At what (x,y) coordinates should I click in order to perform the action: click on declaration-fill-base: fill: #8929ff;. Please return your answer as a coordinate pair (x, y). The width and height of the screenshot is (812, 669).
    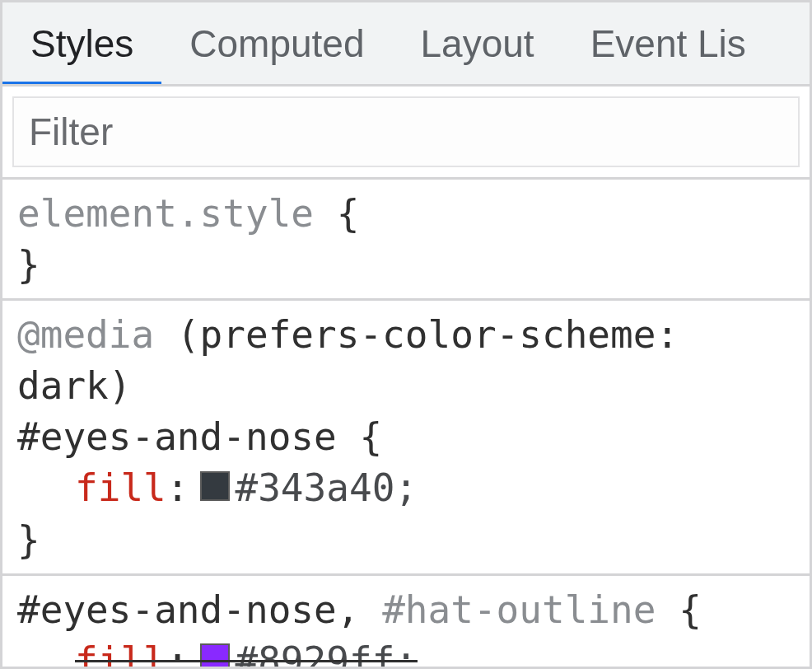
    Looking at the image, I should click on (406, 651).